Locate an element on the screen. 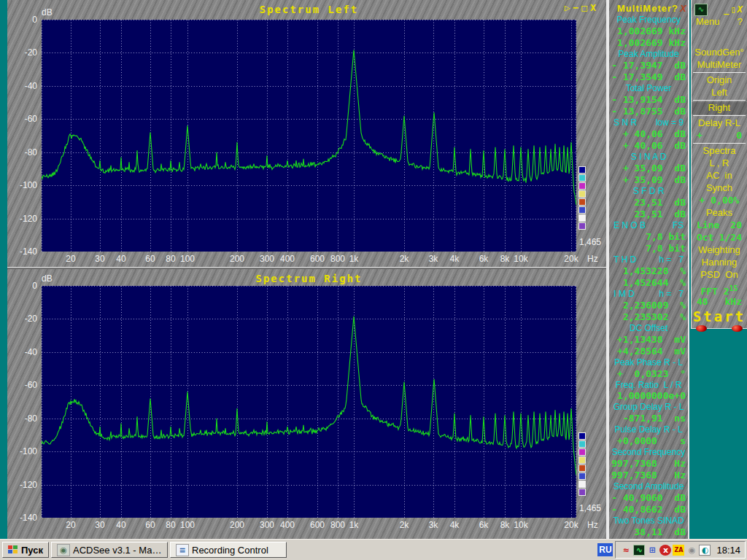 Image resolution: width=747 pixels, height=560 pixels. synch-value: + 0,00% is located at coordinates (719, 201).